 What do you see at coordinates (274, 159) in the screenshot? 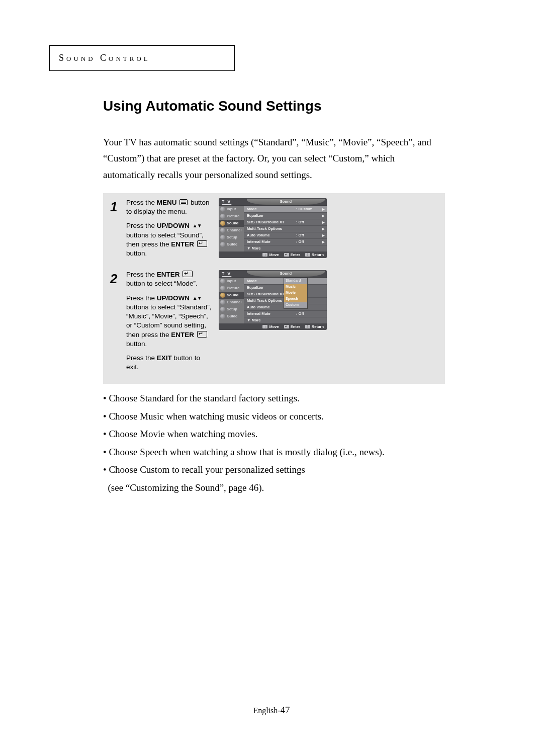
I see `intro-paragraph: Your TV has automatic sound settings (“S…` at bounding box center [274, 159].